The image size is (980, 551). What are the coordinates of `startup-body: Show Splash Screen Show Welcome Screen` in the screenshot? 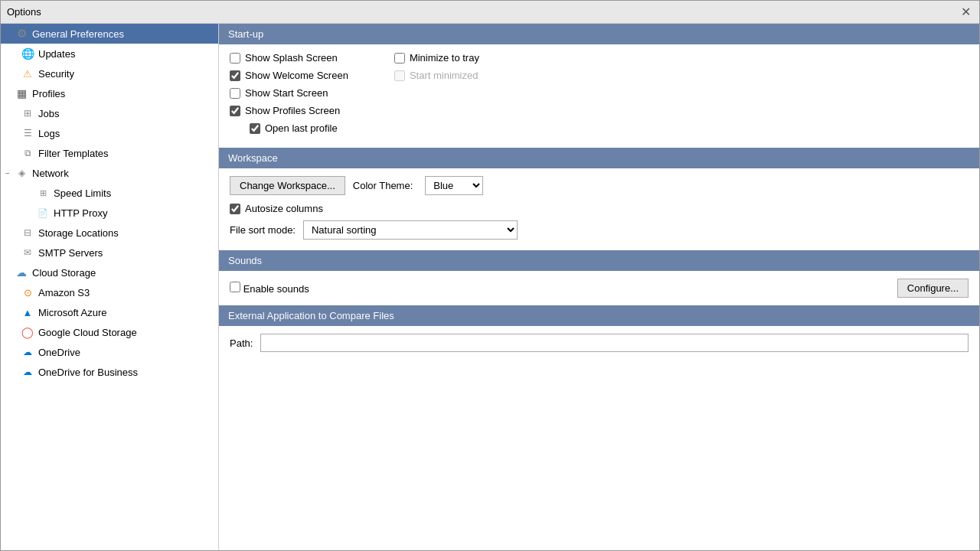 It's located at (599, 96).